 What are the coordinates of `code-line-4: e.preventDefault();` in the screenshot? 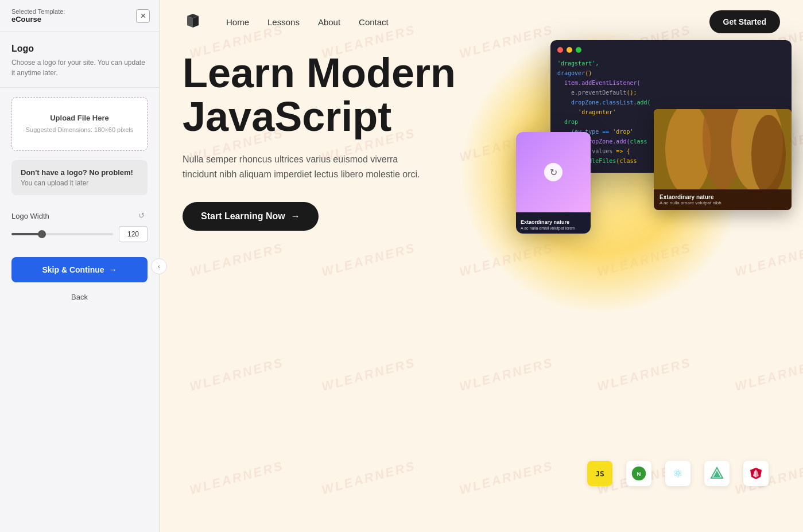 It's located at (671, 93).